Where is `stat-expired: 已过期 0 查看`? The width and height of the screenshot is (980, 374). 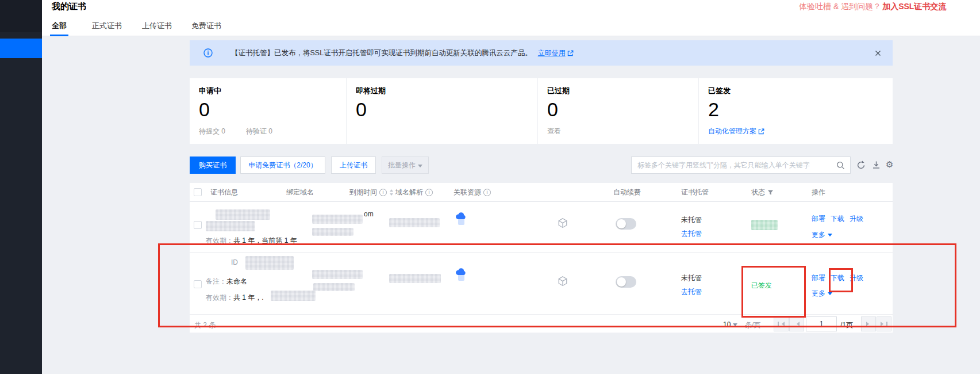 stat-expired: 已过期 0 查看 is located at coordinates (618, 111).